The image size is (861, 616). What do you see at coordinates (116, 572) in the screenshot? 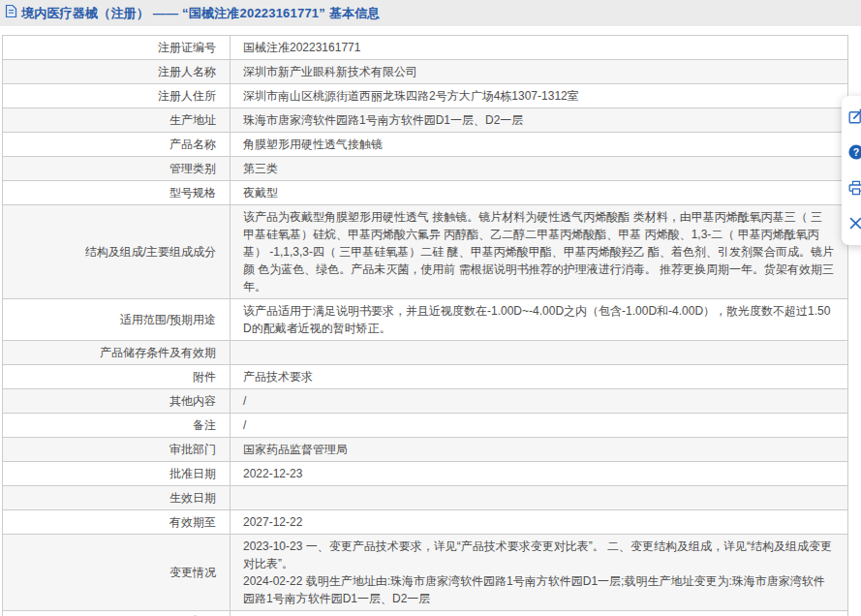
I see `row-label: 变更情况` at bounding box center [116, 572].